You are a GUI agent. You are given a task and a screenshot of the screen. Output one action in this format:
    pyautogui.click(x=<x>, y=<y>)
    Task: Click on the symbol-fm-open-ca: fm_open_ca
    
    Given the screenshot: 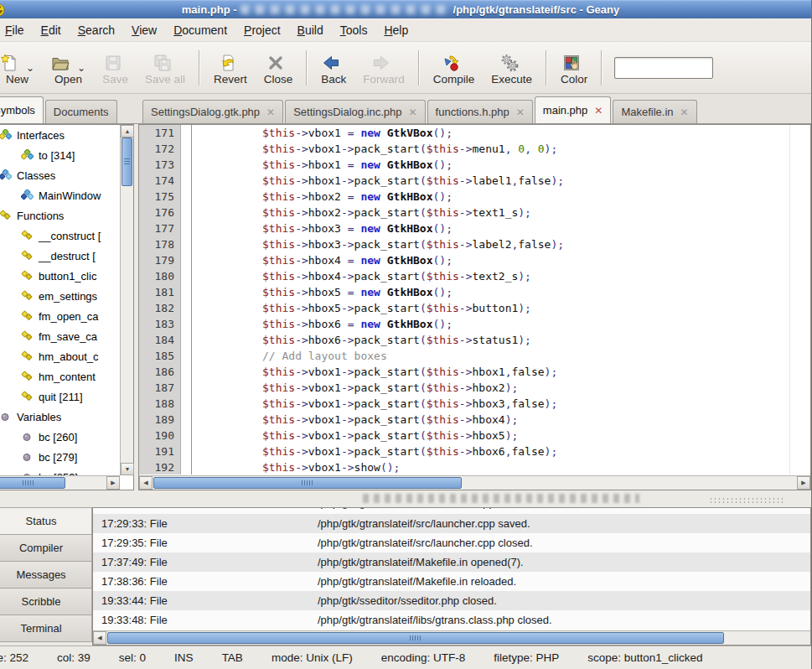 What is the action you would take?
    pyautogui.click(x=60, y=316)
    